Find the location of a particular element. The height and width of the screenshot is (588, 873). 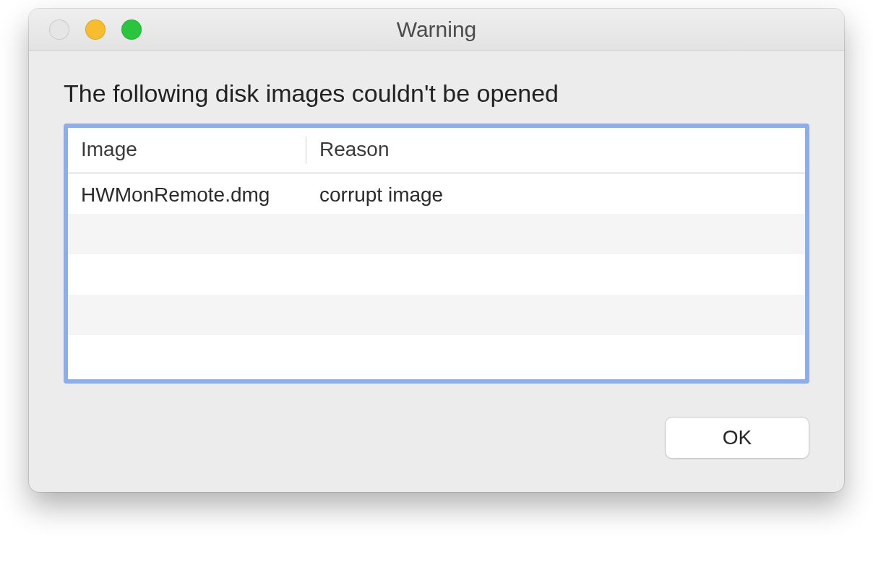

column-header-image: Image is located at coordinates (187, 150).